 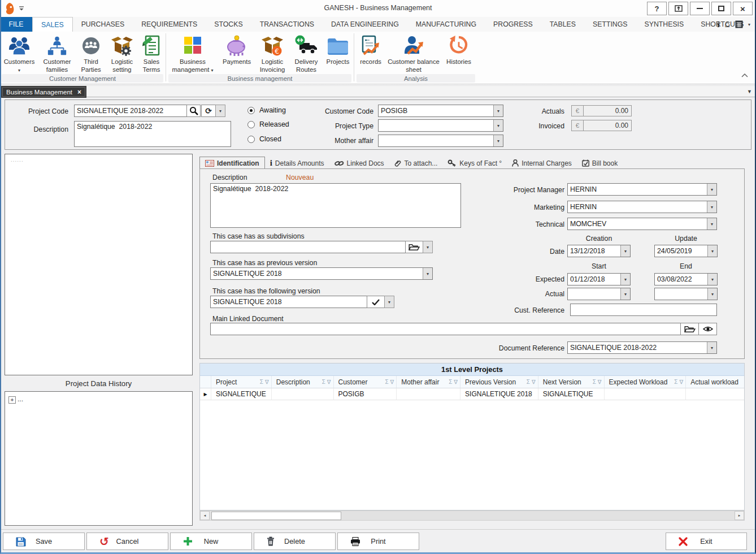 I want to click on column-header-description: Description Σ∇, so click(x=303, y=382).